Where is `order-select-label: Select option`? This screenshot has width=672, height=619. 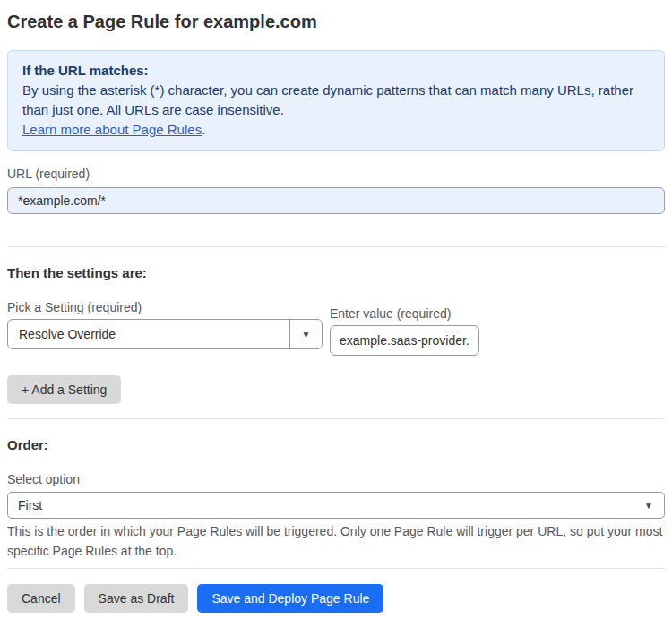 order-select-label: Select option is located at coordinates (336, 479).